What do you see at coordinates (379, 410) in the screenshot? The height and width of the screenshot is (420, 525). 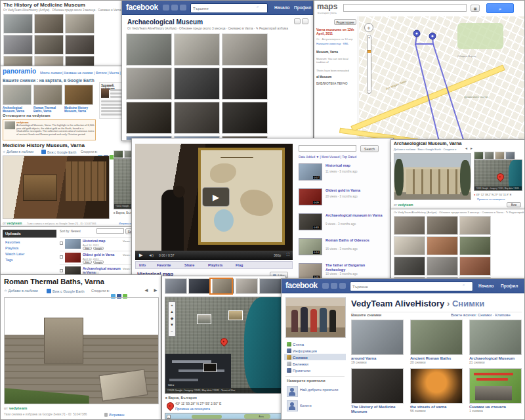 I see `album-title: The History of Medicine Museum` at bounding box center [379, 410].